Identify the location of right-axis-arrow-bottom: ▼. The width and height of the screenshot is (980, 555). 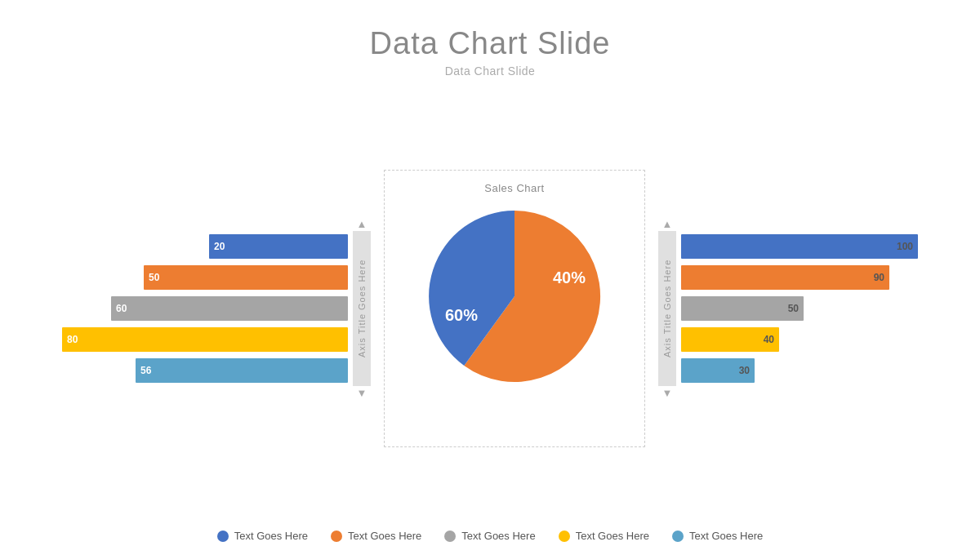
(668, 393).